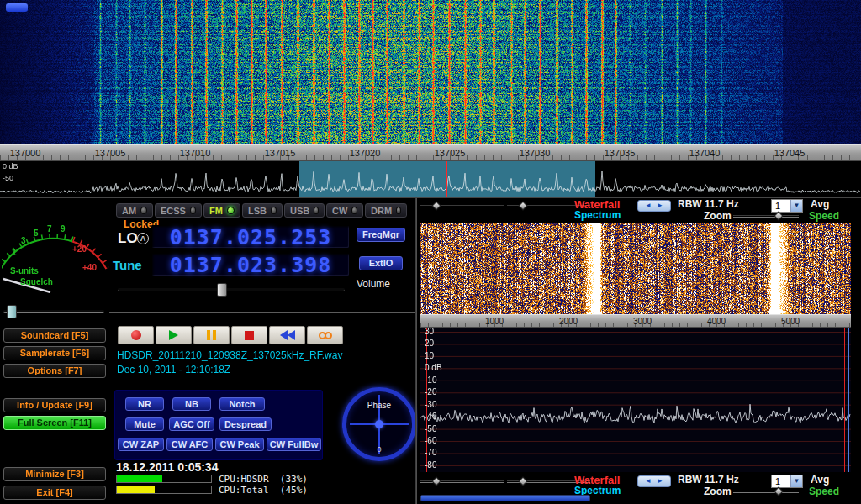  Describe the element at coordinates (642, 321) in the screenshot. I see `scale-label: 3000` at that location.